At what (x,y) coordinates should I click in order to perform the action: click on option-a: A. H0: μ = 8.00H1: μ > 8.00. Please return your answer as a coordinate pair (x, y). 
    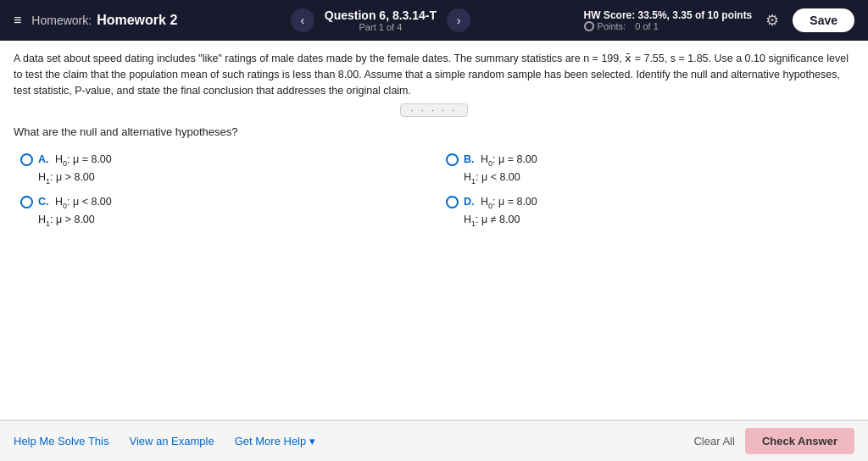
    Looking at the image, I should click on (225, 169).